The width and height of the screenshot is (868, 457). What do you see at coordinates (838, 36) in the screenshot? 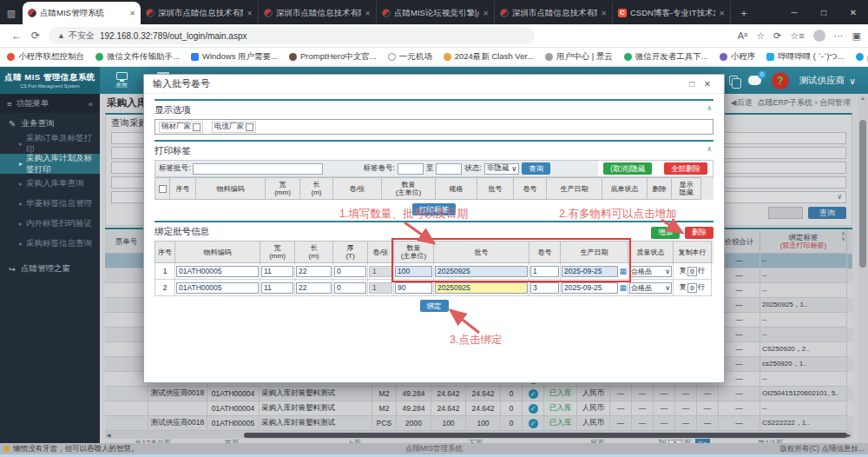
I see `browser-menu-icon: ⋯` at bounding box center [838, 36].